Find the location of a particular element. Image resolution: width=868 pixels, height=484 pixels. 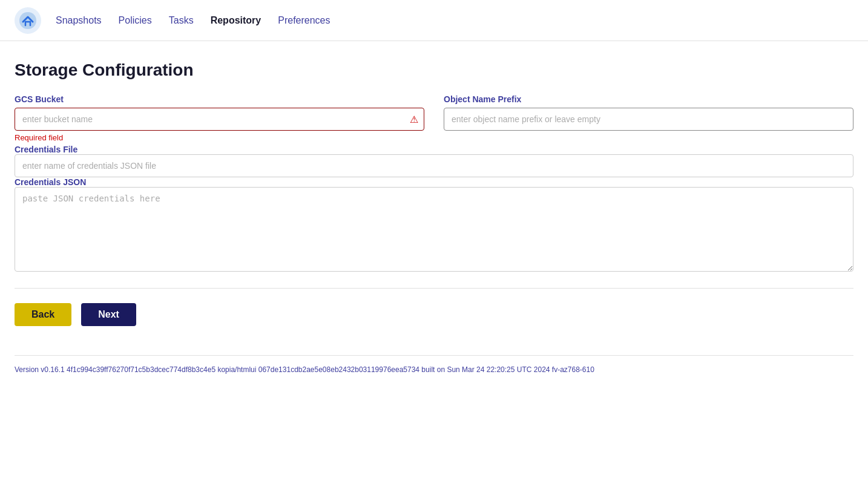

app-logo is located at coordinates (28, 21).